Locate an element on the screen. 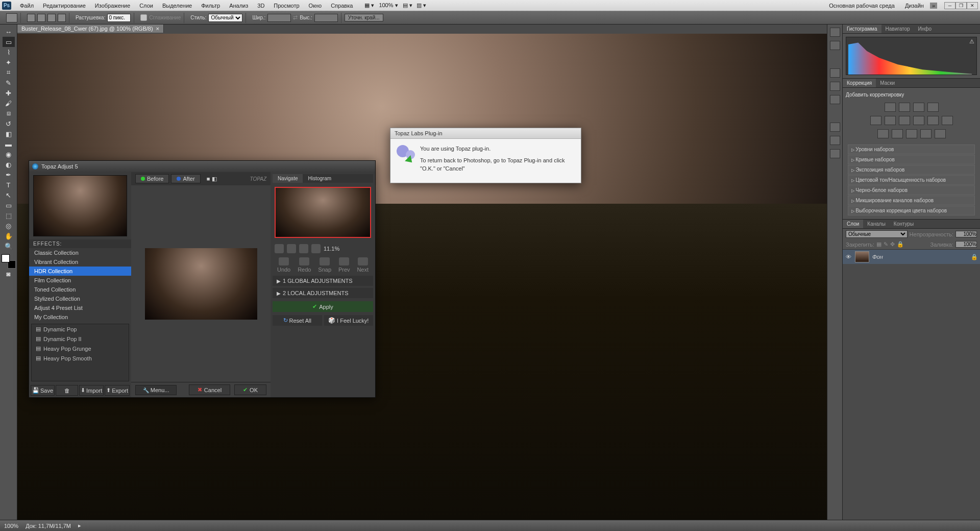  adj-photo-filter-icon is located at coordinates (933, 120).